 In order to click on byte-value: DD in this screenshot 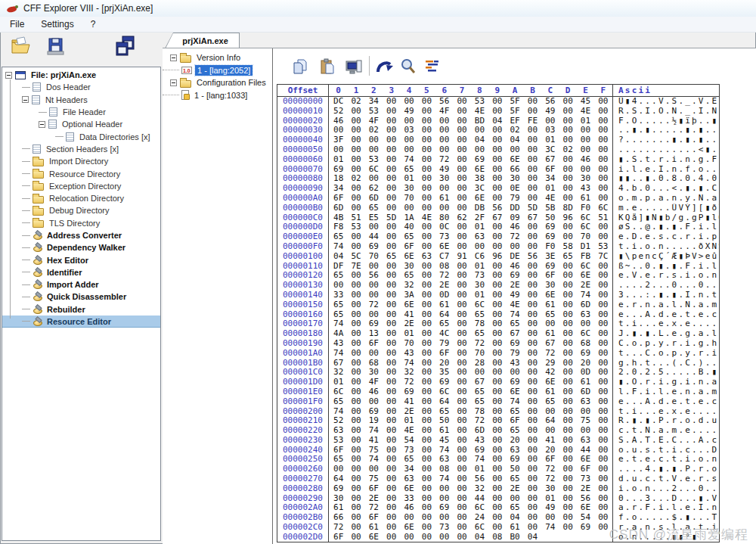, I will do `click(514, 209)`.